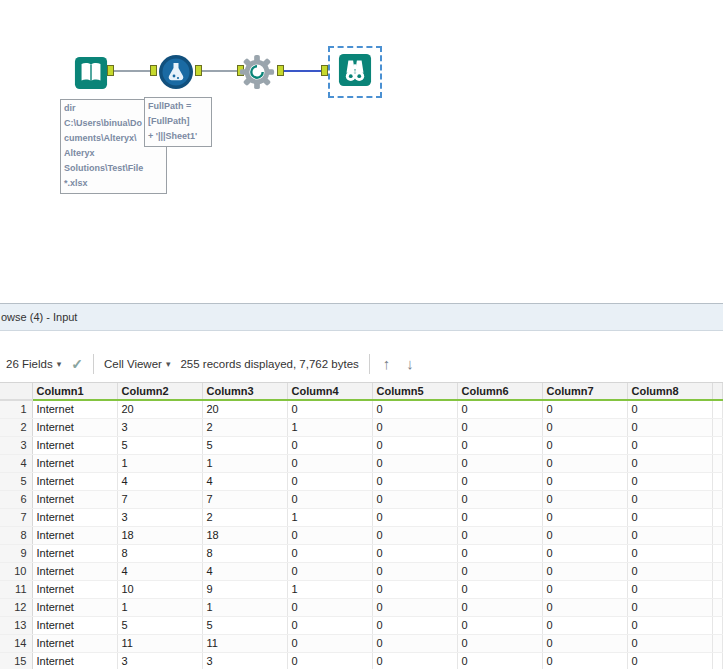 Image resolution: width=723 pixels, height=669 pixels. Describe the element at coordinates (160, 589) in the screenshot. I see `table-cell: 10` at that location.